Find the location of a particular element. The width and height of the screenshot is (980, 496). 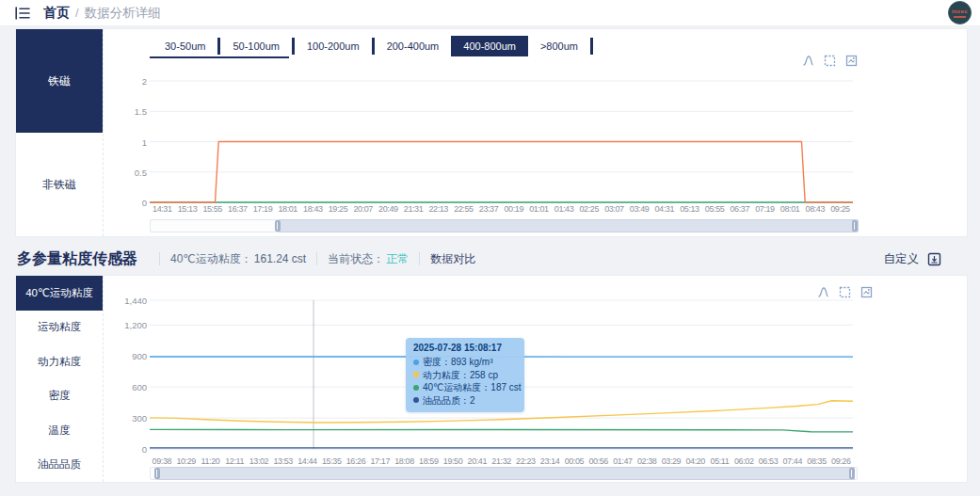

tooltip-datetime: 2025-07-28 15:08:17 is located at coordinates (465, 348).